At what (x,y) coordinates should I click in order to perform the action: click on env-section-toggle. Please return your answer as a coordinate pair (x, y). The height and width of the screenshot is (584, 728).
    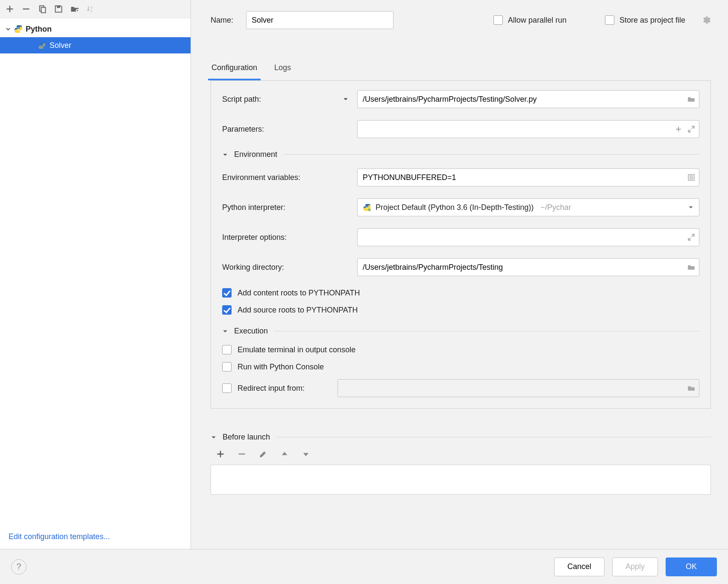
    Looking at the image, I should click on (225, 155).